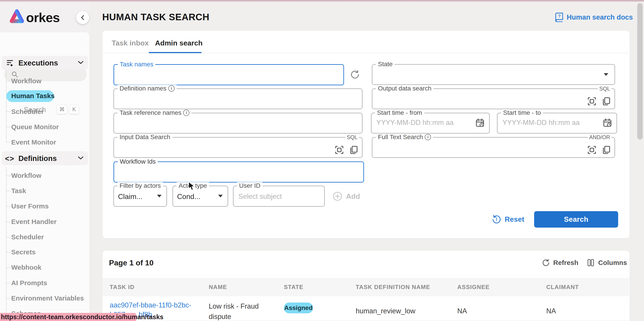 The width and height of the screenshot is (644, 321). Describe the element at coordinates (338, 196) in the screenshot. I see `plus-circle-icon` at that location.